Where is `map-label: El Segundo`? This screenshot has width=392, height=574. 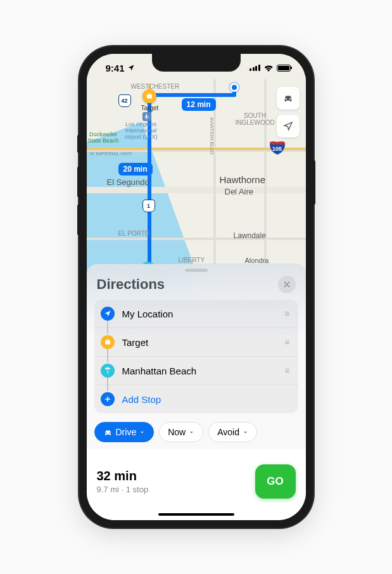 map-label: El Segundo is located at coordinates (128, 182).